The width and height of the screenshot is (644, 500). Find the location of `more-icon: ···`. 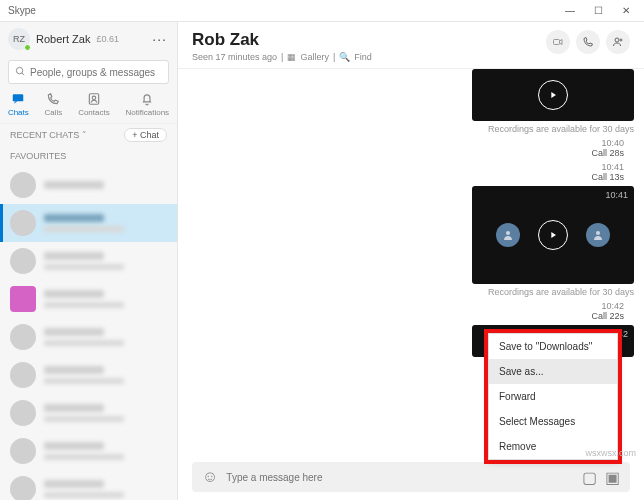

more-icon: ··· is located at coordinates (160, 39).